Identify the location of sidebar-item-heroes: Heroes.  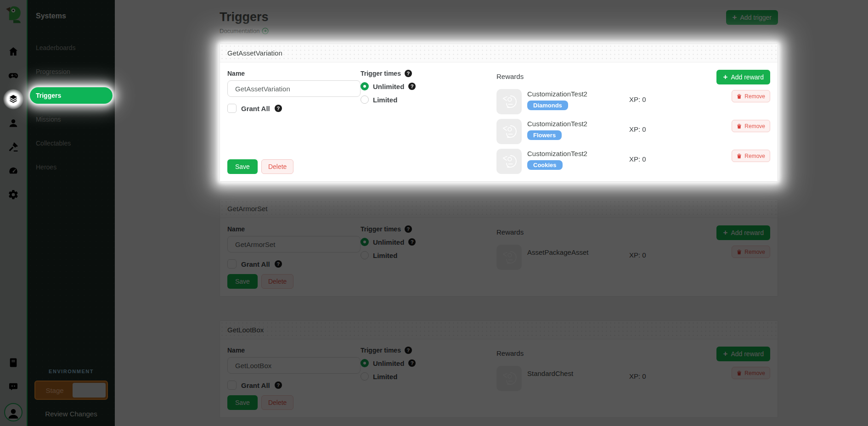
(71, 167).